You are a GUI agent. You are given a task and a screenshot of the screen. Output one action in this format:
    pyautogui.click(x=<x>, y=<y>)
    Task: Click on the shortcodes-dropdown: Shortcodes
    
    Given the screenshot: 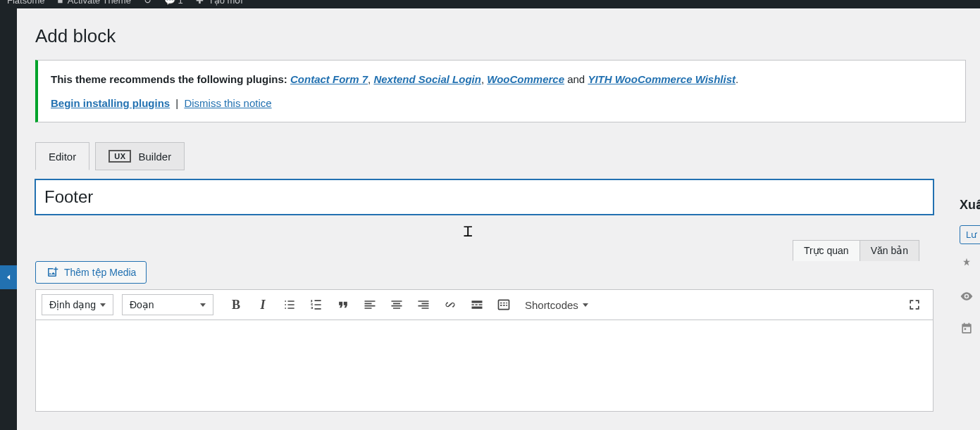 What is the action you would take?
    pyautogui.click(x=557, y=305)
    